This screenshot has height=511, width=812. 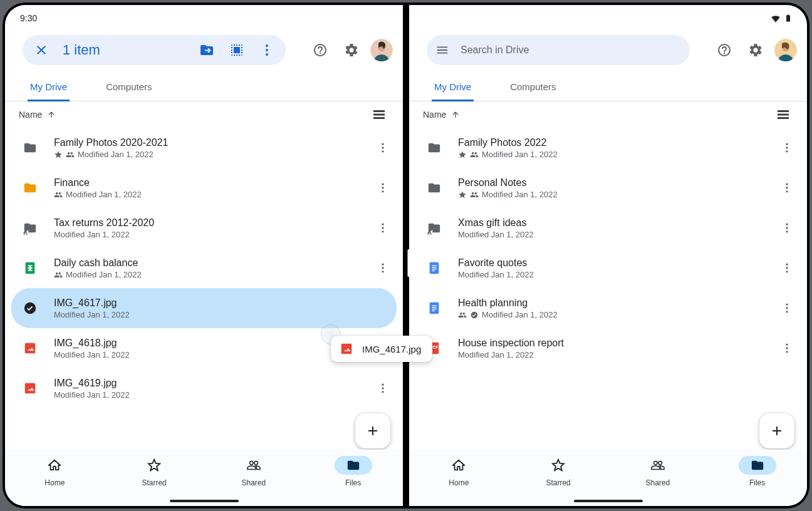 I want to click on close-selection-button, so click(x=41, y=50).